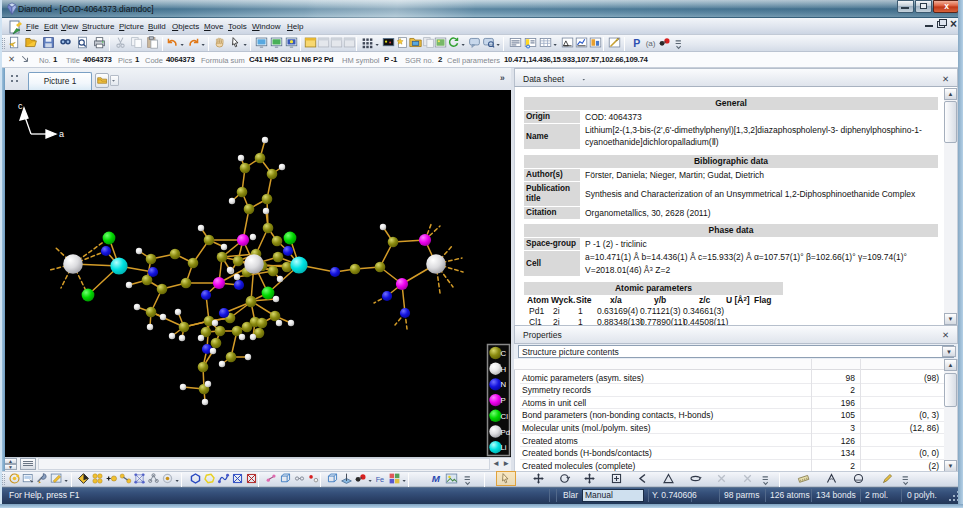 This screenshot has height=508, width=963. Describe the element at coordinates (504, 448) in the screenshot. I see `svg-text: Li` at that location.